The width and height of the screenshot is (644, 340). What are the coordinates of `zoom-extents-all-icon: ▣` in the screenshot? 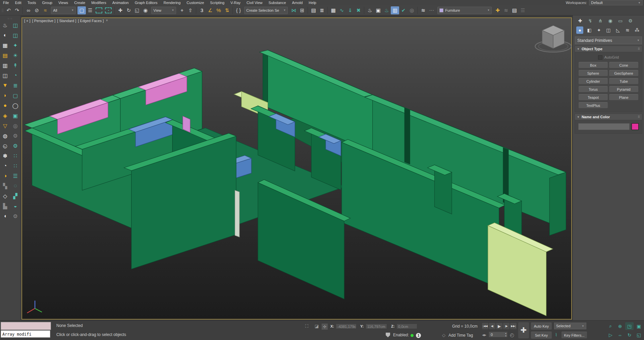 It's located at (639, 326).